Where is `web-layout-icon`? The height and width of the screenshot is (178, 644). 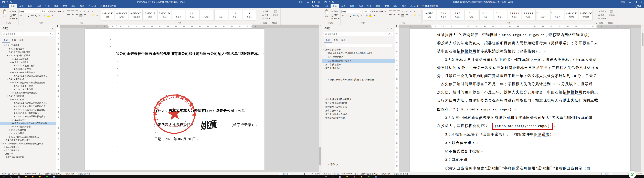
web-layout-icon is located at coordinates (288, 174).